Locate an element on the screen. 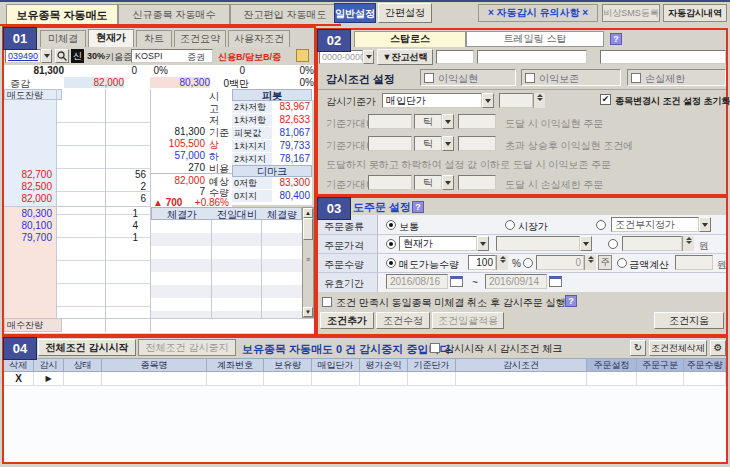 Image resolution: width=730 pixels, height=467 pixels. order-type-normal-radio is located at coordinates (391, 225).